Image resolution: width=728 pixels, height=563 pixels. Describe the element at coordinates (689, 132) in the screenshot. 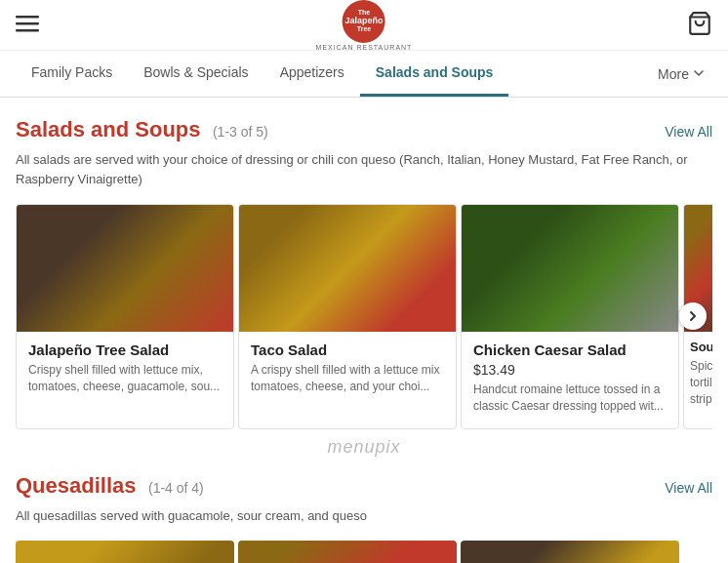

I see `salads-view-all: View All` at that location.